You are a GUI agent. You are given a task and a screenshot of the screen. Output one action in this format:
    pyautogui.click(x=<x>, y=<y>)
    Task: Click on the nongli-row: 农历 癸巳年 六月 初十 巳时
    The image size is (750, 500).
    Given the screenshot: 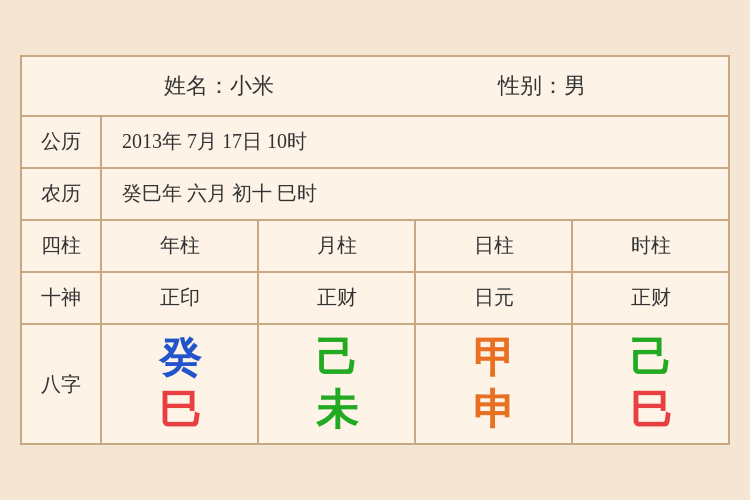 What is the action you would take?
    pyautogui.click(x=375, y=195)
    